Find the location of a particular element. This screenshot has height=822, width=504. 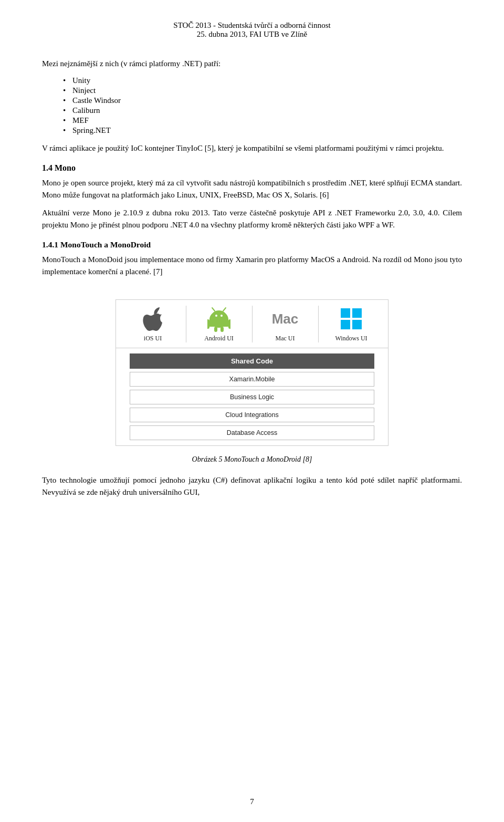

platform-windows: Windows UI is located at coordinates (352, 324).